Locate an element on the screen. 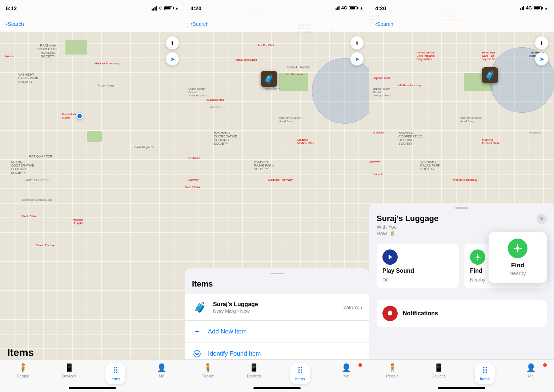 This screenshot has width=554, height=392. map-label-nyaymarg-2: Nyay Marg is located at coordinates (273, 89).